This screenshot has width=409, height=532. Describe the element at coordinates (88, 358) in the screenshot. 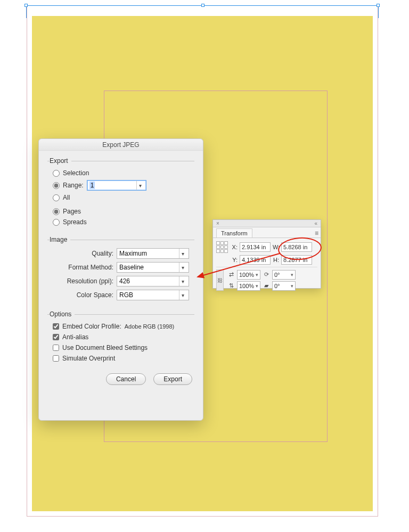

I see `overprint-label: Simulate Overprint` at that location.